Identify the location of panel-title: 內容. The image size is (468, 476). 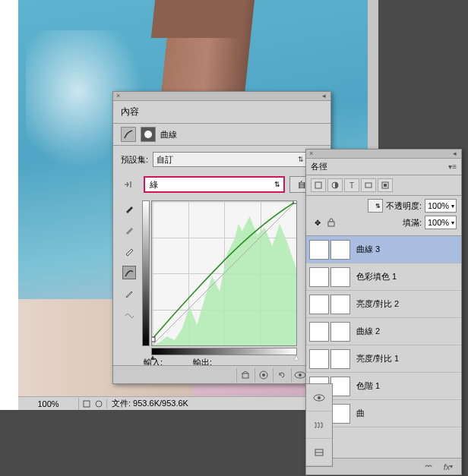
(222, 112).